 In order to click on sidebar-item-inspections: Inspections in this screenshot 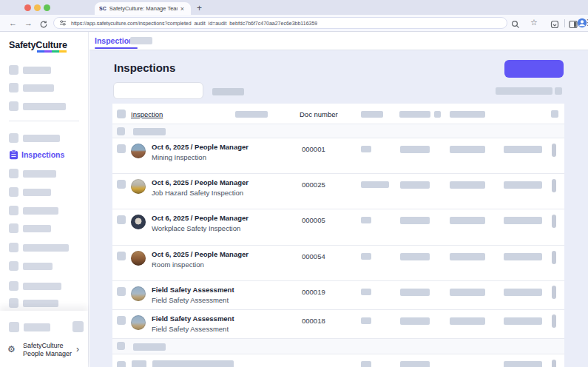, I will do `click(44, 155)`.